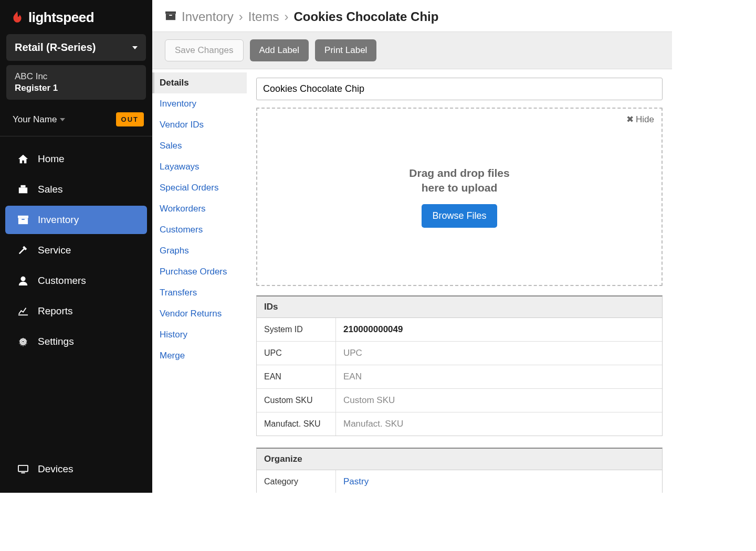  Describe the element at coordinates (200, 83) in the screenshot. I see `subnav-details: Details` at that location.